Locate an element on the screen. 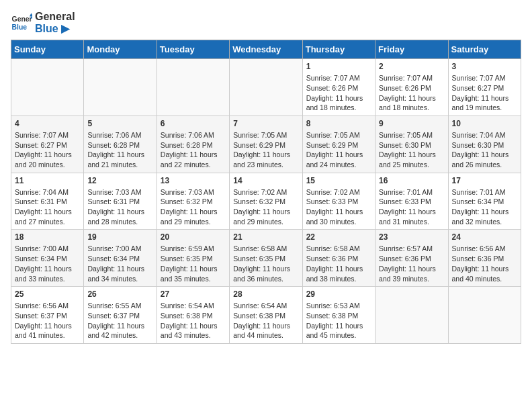 This screenshot has height=411, width=532. calendar-cell: 4Sunrise: 7:07 AM Sunset: 6:27 PM Daylig… is located at coordinates (48, 144).